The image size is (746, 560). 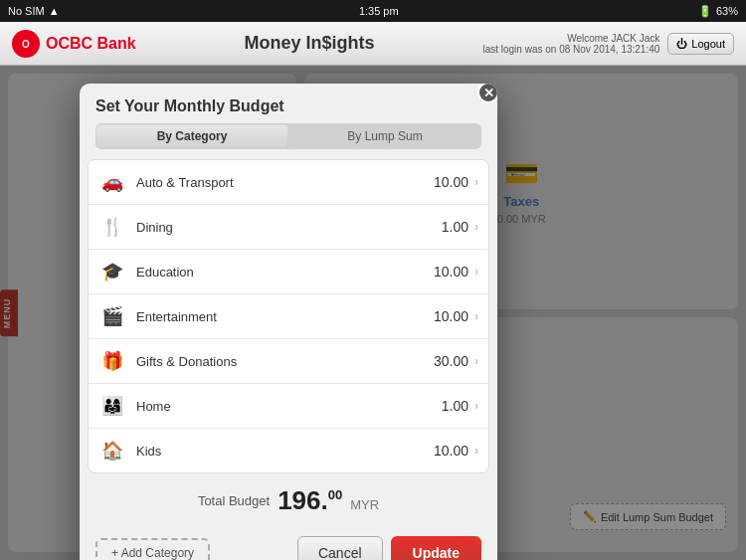 What do you see at coordinates (718, 12) in the screenshot?
I see `status-right: 🔋 63%` at bounding box center [718, 12].